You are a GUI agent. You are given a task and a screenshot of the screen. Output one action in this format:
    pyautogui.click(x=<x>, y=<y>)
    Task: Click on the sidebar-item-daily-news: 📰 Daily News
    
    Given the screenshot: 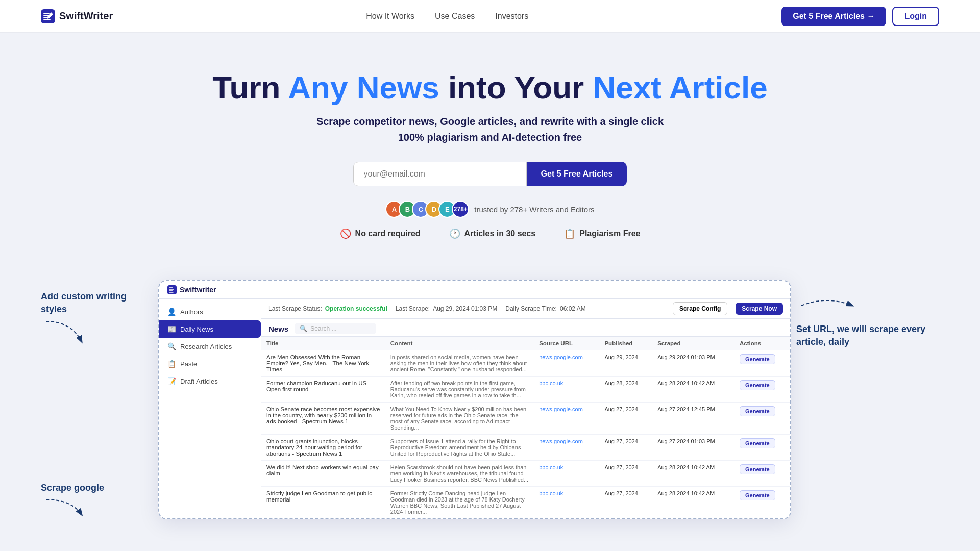 What is the action you would take?
    pyautogui.click(x=210, y=329)
    